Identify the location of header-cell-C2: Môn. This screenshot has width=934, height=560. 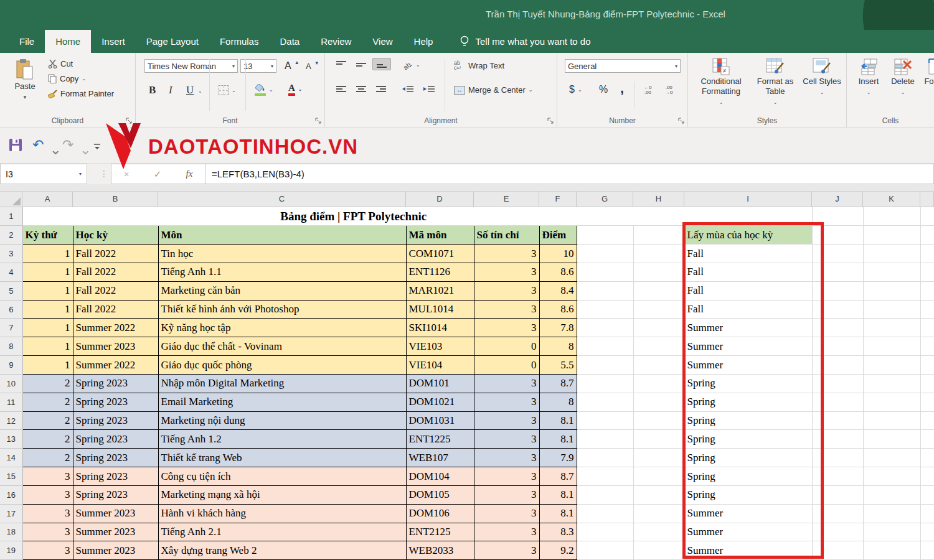
(282, 235).